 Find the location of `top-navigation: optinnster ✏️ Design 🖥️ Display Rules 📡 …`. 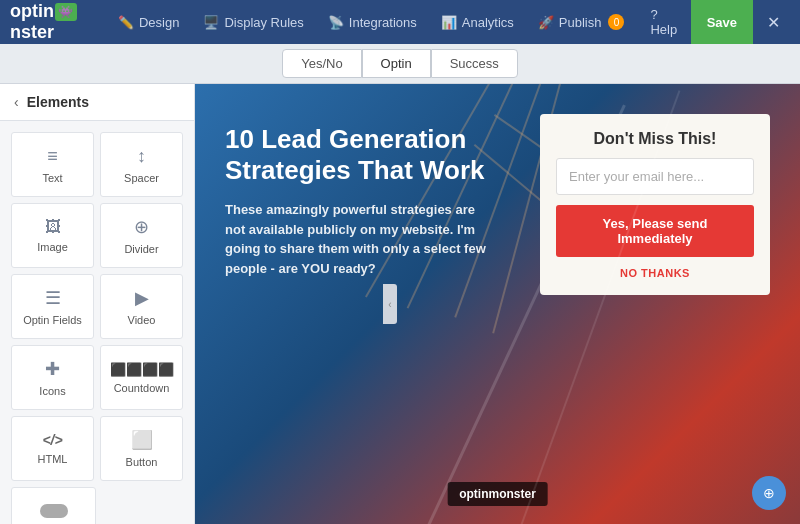

top-navigation: optinnster ✏️ Design 🖥️ Display Rules 📡 … is located at coordinates (400, 22).